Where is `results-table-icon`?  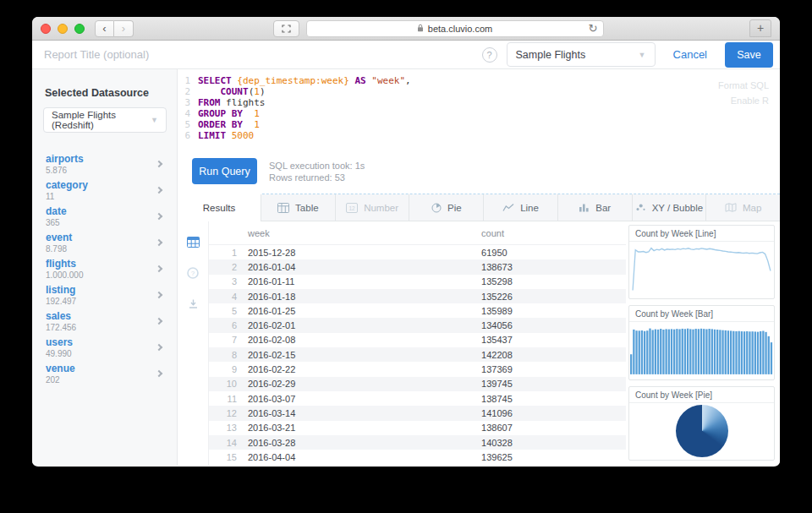 results-table-icon is located at coordinates (193, 242).